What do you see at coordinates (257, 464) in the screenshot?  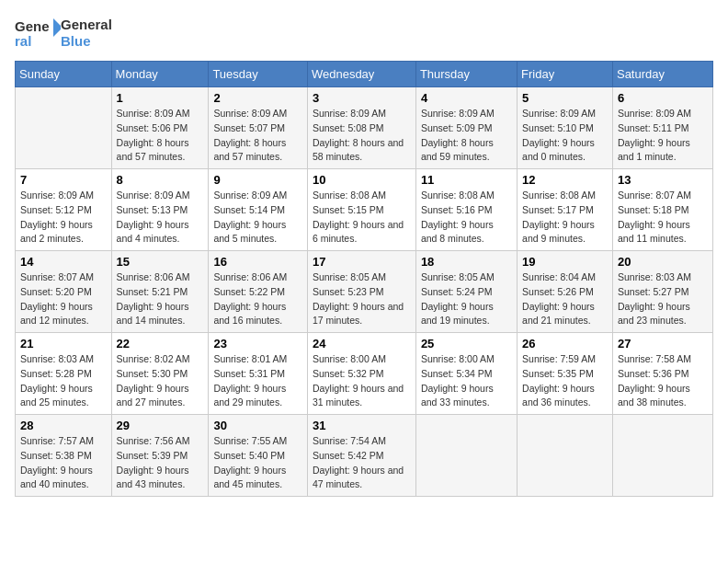 I see `day-info: Sunrise: 7:55 AMSunset: 5:40 PMDaylight:…` at bounding box center [257, 464].